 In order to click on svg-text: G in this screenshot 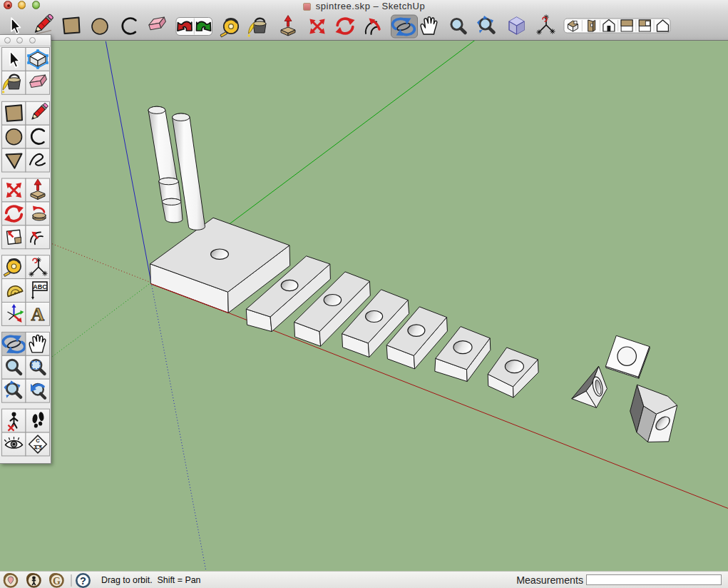, I will do `click(57, 581)`.